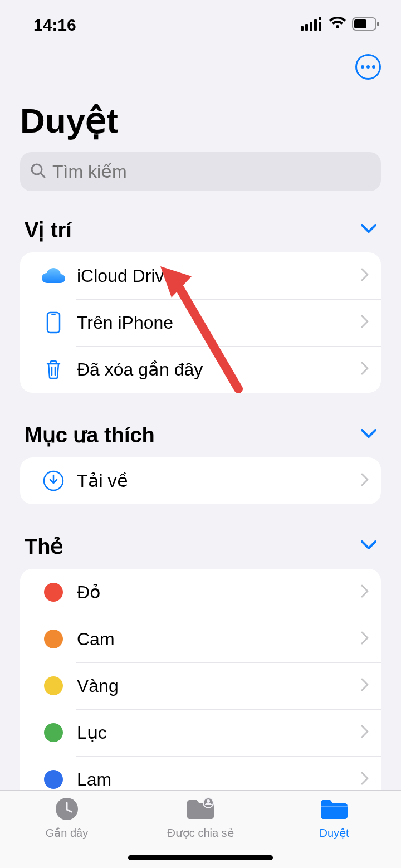 This screenshot has width=401, height=868. Describe the element at coordinates (90, 435) in the screenshot. I see `favorites-title: Mục ưa thích` at that location.